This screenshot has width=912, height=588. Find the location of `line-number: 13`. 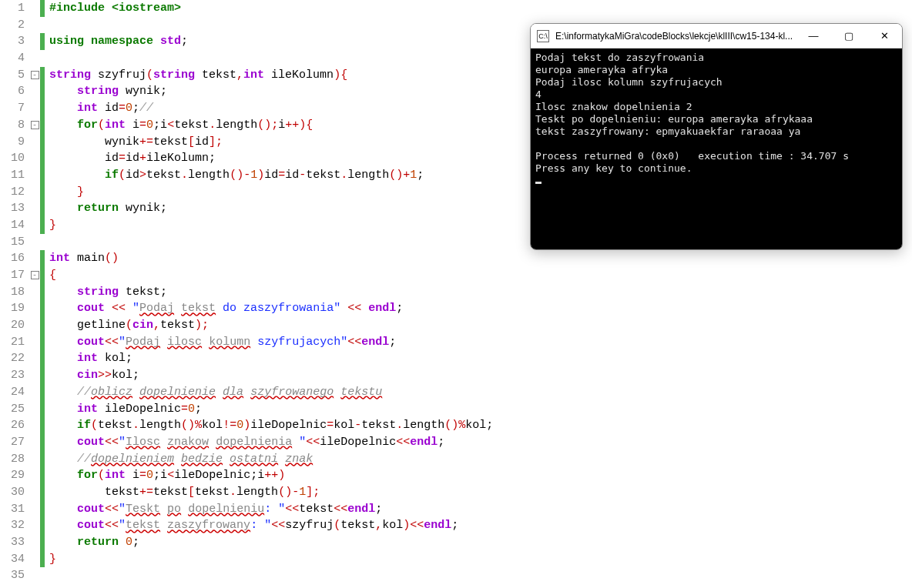

line-number: 13 is located at coordinates (12, 209).